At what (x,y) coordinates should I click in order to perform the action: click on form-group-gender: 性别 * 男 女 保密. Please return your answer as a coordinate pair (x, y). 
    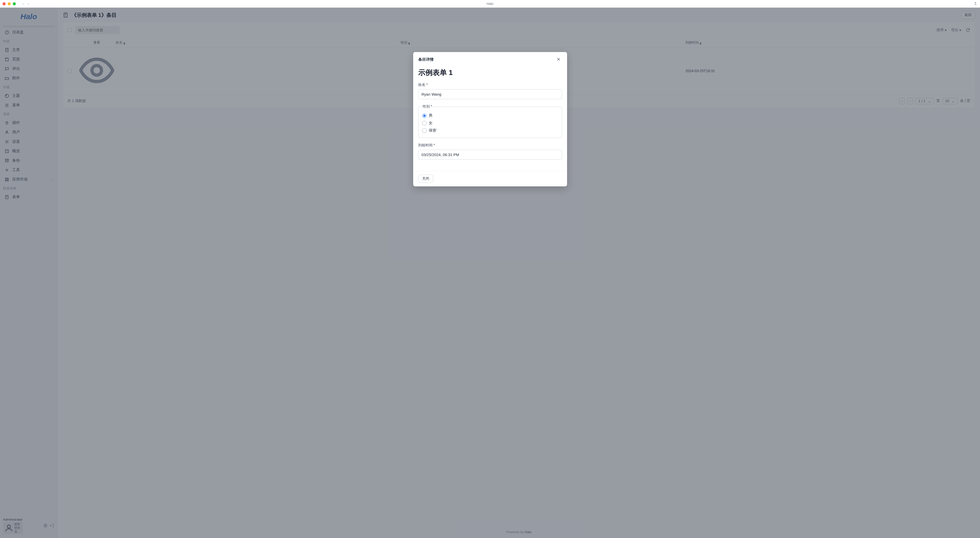
    Looking at the image, I should click on (490, 121).